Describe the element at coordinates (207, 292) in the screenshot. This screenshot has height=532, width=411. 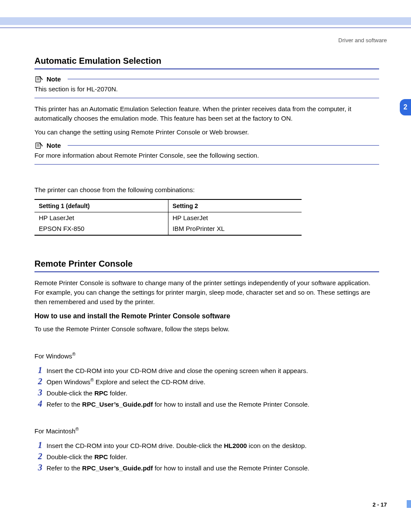
I see `body-paragraph: Remote Printer Console is software to ch…` at that location.